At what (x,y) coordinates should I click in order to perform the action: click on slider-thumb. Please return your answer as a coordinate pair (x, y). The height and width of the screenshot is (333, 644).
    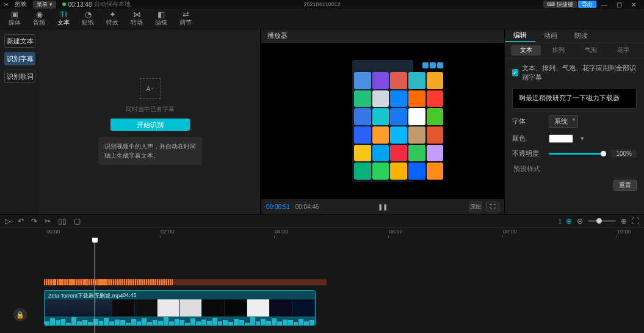
    Looking at the image, I should click on (603, 154).